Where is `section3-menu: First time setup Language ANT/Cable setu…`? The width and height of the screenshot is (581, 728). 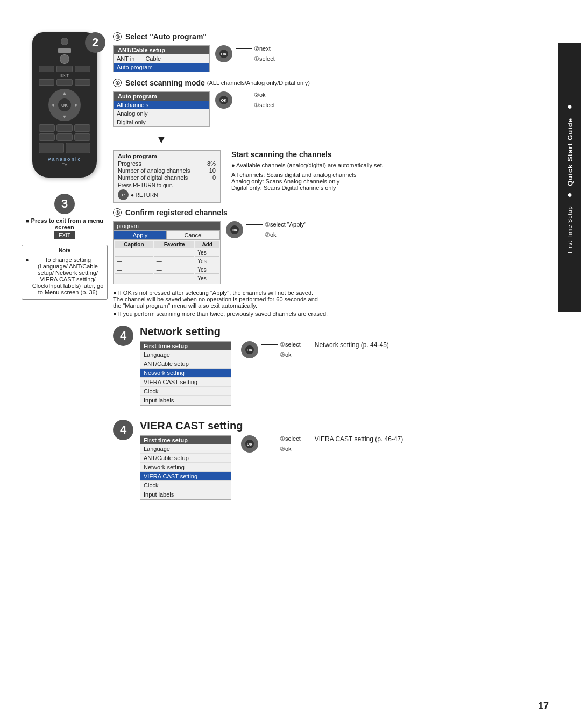
section3-menu: First time setup Language ANT/Cable setu… is located at coordinates (186, 373).